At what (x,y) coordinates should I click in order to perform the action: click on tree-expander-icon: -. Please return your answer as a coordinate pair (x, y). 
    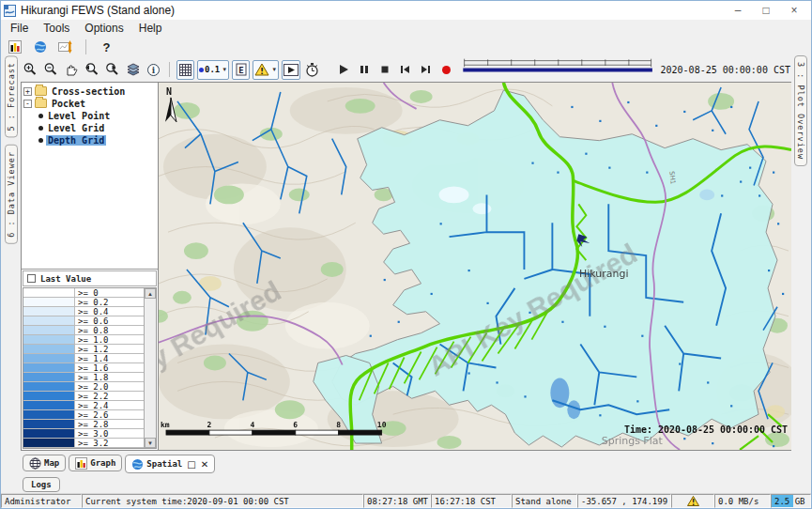
    Looking at the image, I should click on (28, 103).